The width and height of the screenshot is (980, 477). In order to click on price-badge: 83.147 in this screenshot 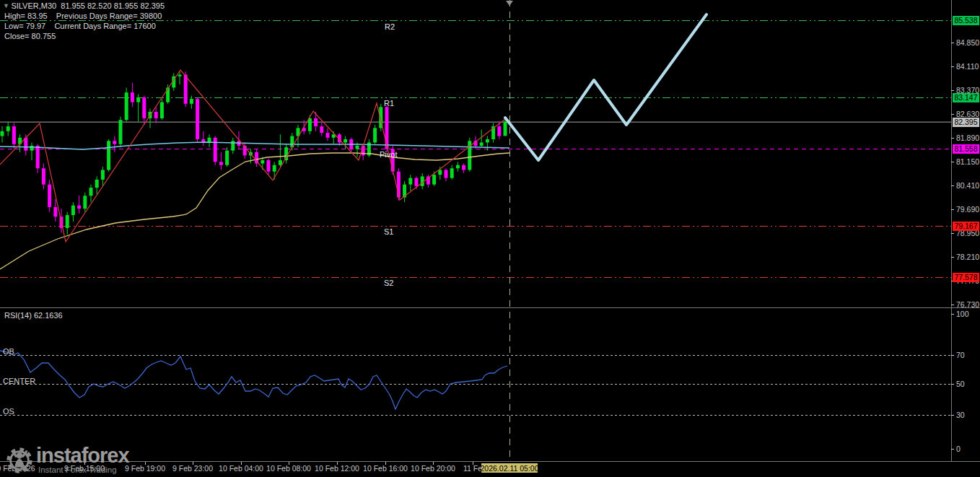, I will do `click(966, 98)`.